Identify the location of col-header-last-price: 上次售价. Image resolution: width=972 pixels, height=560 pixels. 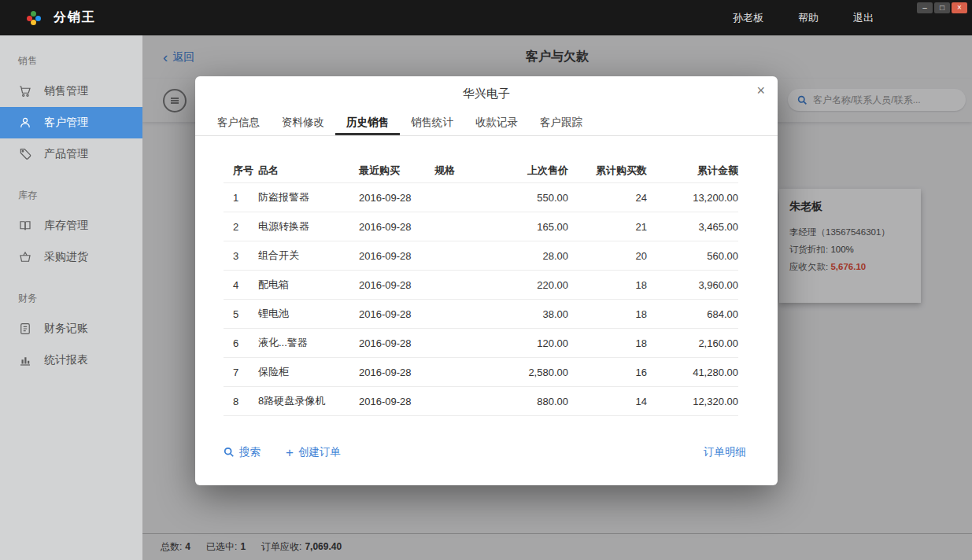
(524, 171).